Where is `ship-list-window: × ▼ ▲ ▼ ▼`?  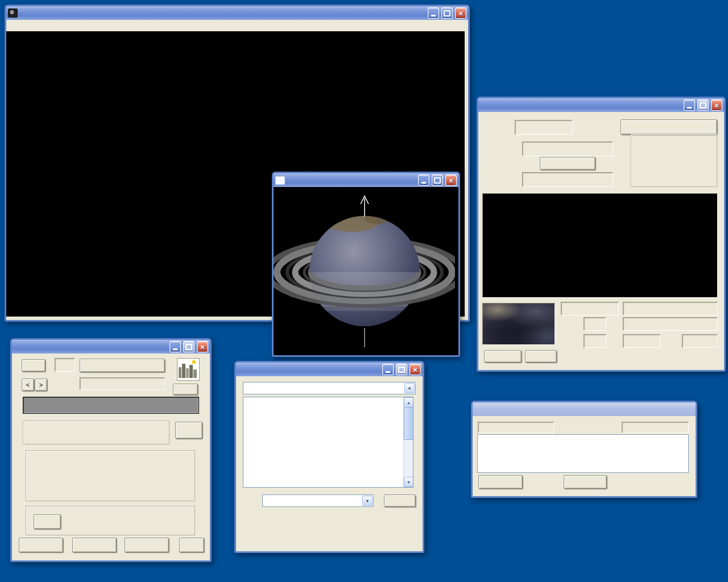
ship-list-window: × ▼ ▲ ▼ ▼ is located at coordinates (329, 457).